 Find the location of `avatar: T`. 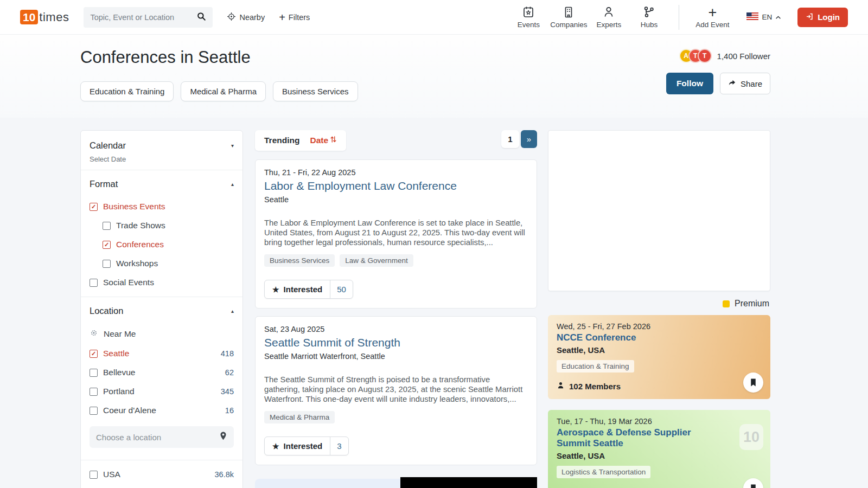

avatar: T is located at coordinates (705, 56).